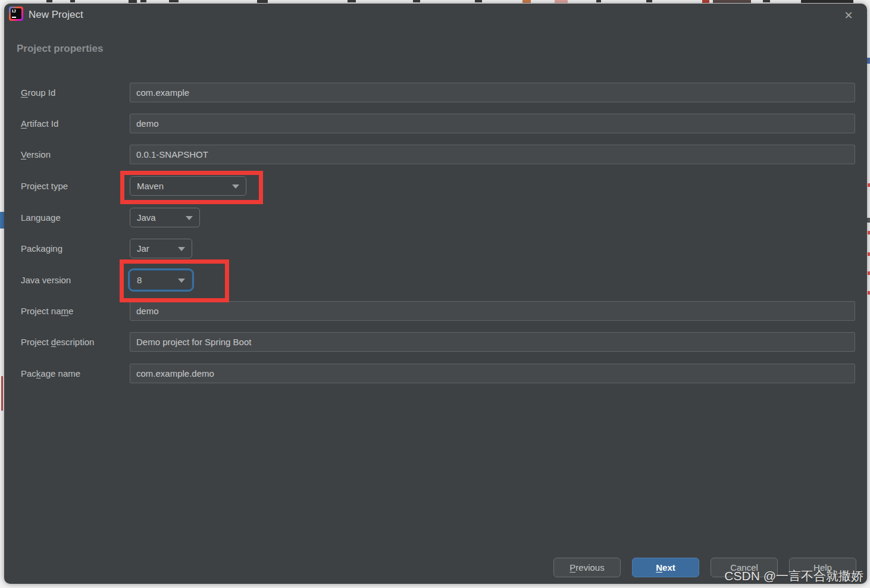 Image resolution: width=870 pixels, height=588 pixels. I want to click on form-row-package-name: Package name, so click(436, 374).